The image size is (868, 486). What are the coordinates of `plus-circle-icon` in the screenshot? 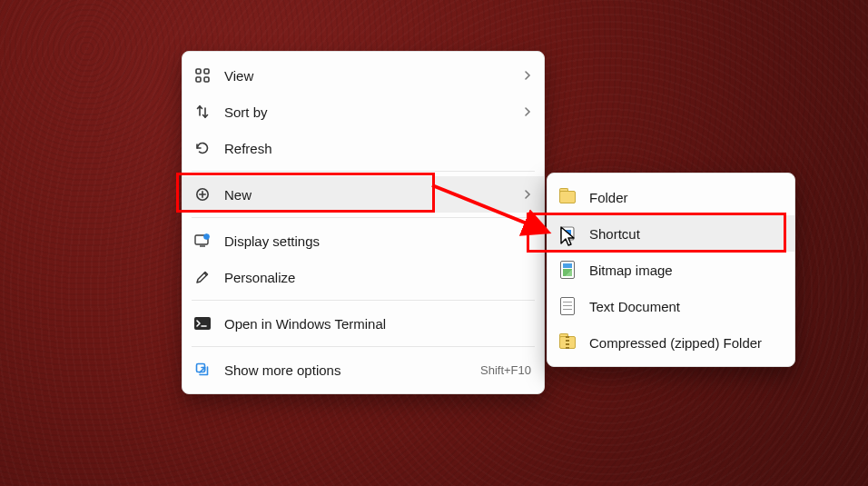 It's located at (202, 194).